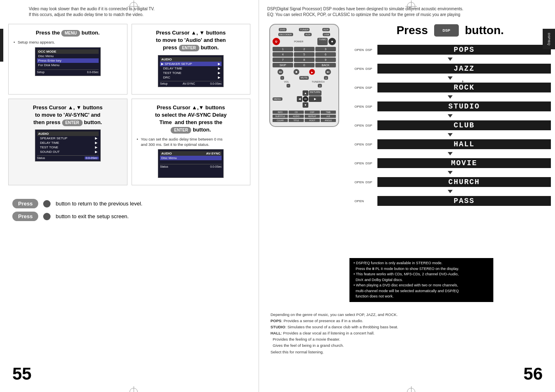 This screenshot has height=392, width=555. Describe the element at coordinates (68, 33) in the screenshot. I see `section-1-title: Press the MENU button.` at that location.